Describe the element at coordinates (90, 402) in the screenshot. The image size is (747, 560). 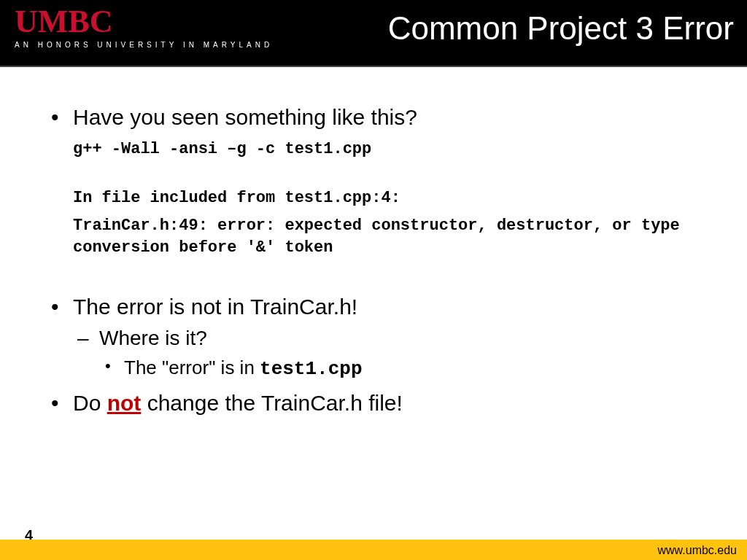
I see `bullet-3-pre: Do` at that location.